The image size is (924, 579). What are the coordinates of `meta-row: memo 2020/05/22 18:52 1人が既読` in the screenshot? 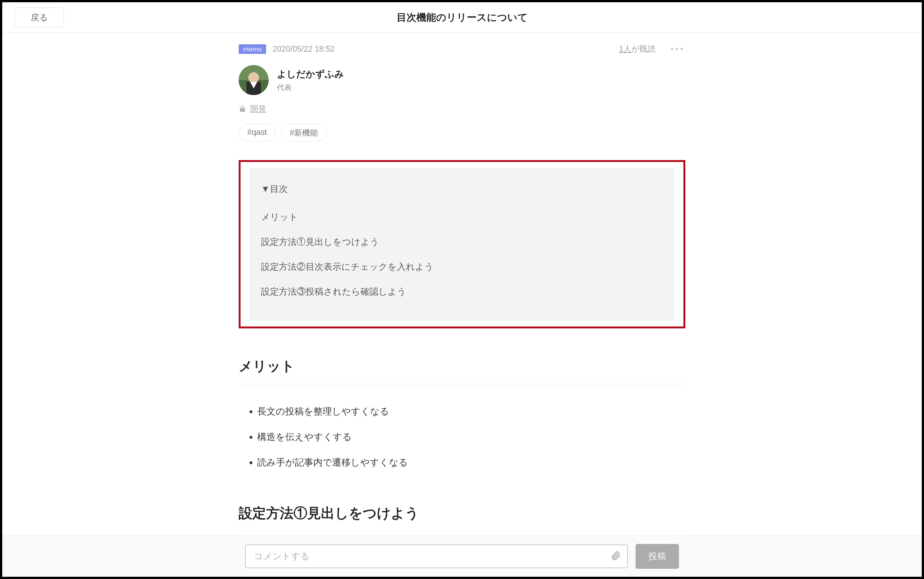 It's located at (462, 49).